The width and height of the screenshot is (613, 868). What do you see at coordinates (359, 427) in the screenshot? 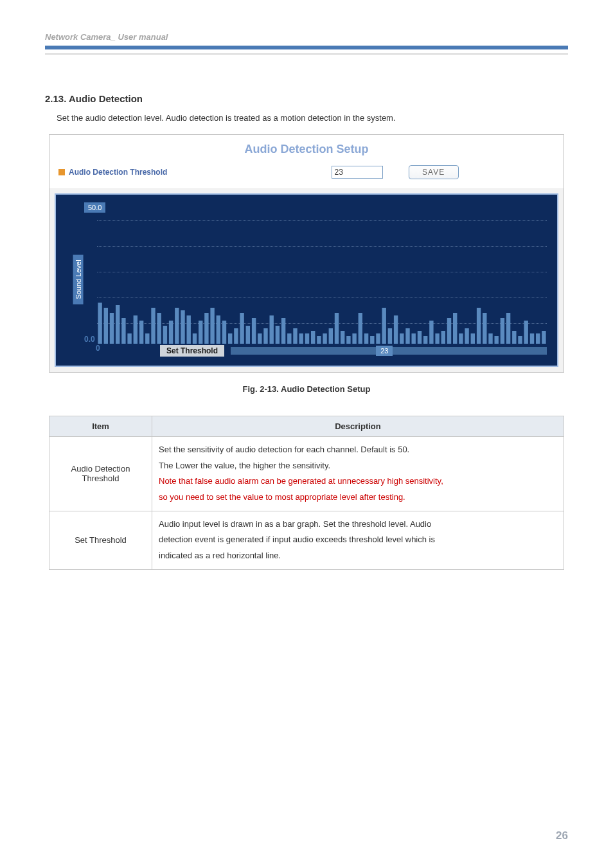
I see `th-description: Description` at bounding box center [359, 427].